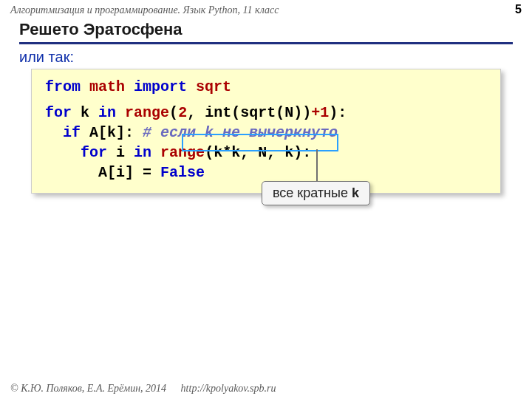 This screenshot has width=532, height=399. Describe the element at coordinates (320, 112) in the screenshot. I see `num-plus1: +1` at that location.